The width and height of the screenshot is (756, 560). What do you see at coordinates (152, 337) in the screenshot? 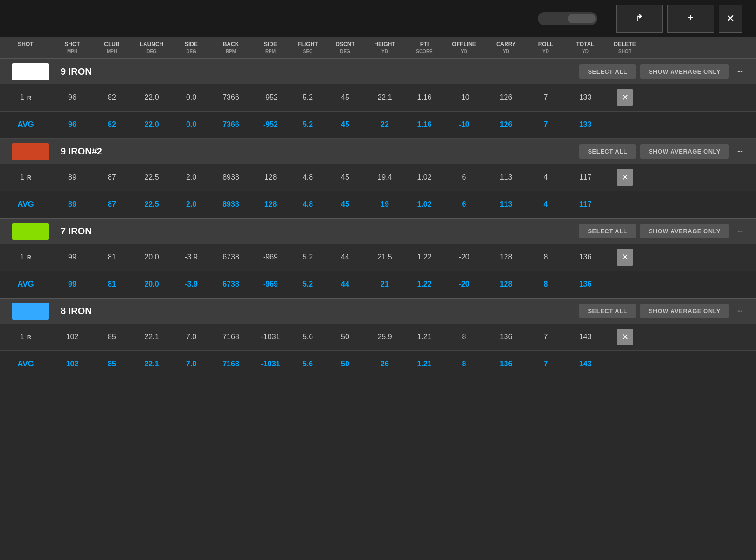
I see `shot-cell-3: 22.1` at bounding box center [152, 337].